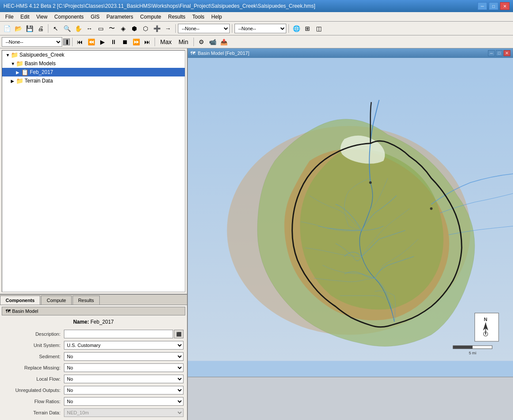  What do you see at coordinates (224, 42) in the screenshot?
I see `export-icon: 📤` at bounding box center [224, 42].